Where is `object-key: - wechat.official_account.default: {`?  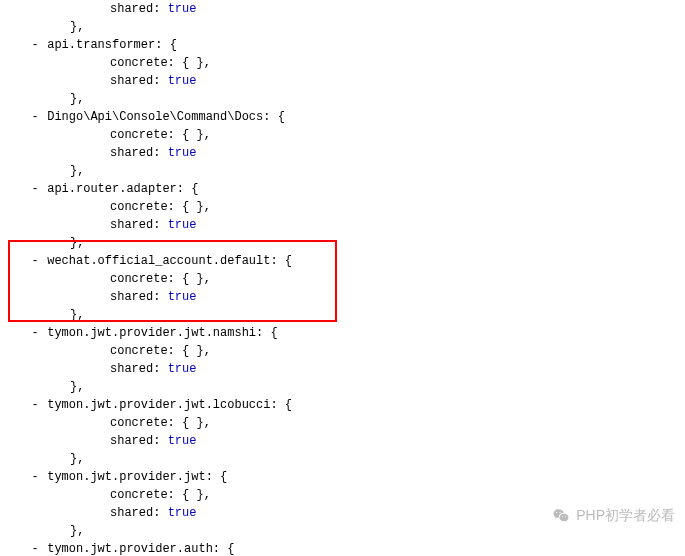
object-key: - wechat.official_account.default: { is located at coordinates (342, 261).